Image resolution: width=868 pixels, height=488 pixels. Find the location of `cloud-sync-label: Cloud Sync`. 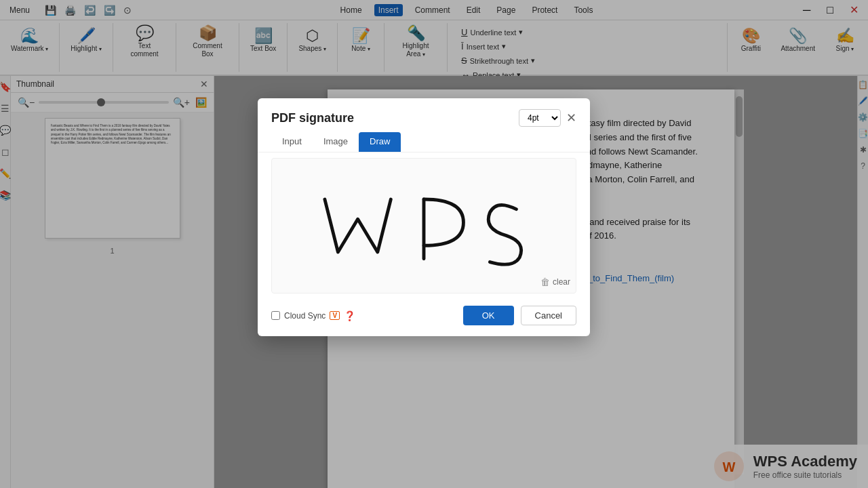

cloud-sync-label: Cloud Sync is located at coordinates (305, 316).